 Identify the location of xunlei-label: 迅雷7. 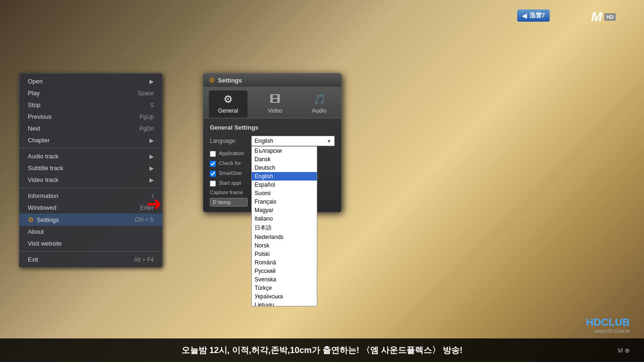
(537, 16).